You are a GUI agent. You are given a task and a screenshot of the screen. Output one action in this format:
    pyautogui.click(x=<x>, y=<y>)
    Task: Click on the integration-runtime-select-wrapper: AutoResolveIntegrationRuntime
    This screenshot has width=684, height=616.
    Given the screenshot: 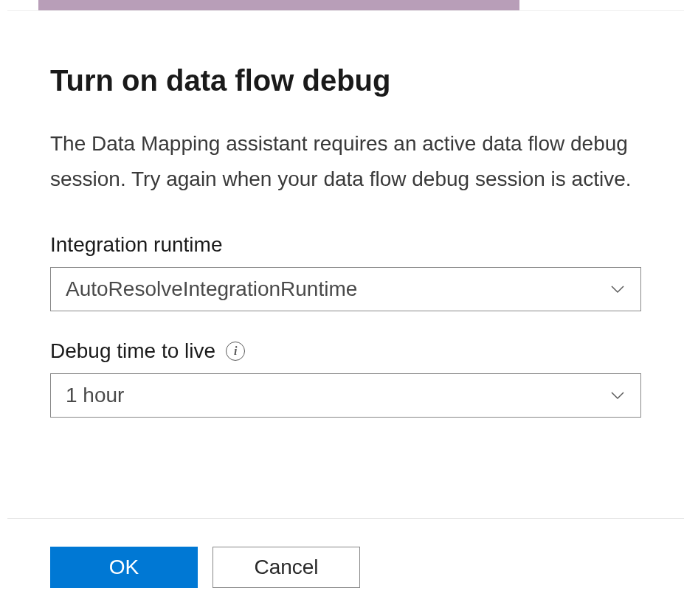 What is the action you would take?
    pyautogui.click(x=345, y=289)
    